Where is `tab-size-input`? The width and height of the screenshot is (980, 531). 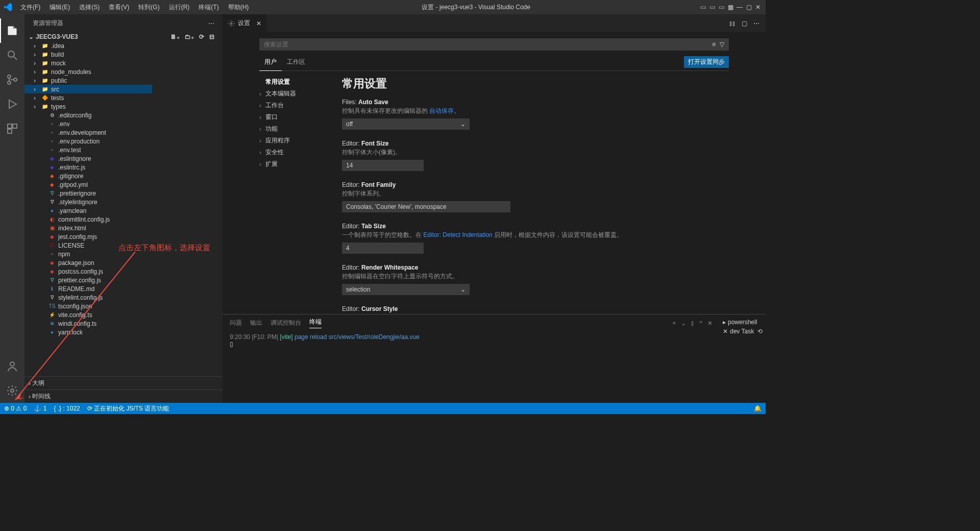 tab-size-input is located at coordinates (383, 248).